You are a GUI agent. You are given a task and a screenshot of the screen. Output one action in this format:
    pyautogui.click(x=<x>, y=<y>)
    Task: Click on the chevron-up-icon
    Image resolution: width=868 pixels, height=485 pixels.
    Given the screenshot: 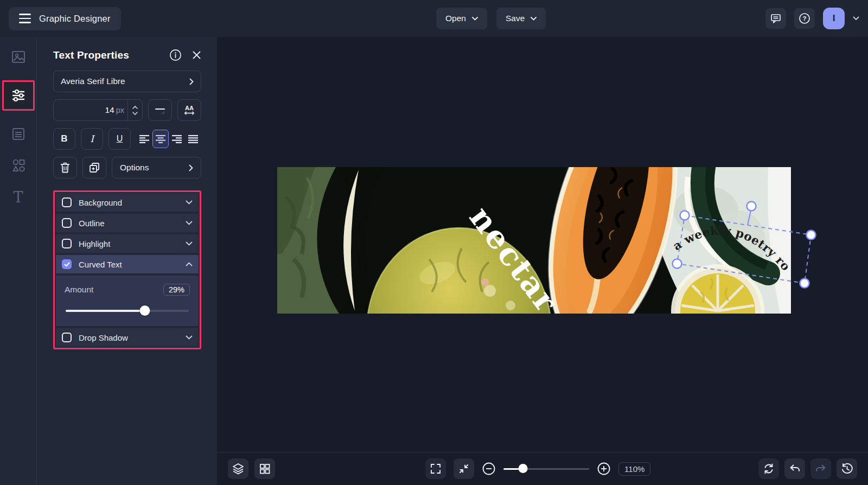 What is the action you would take?
    pyautogui.click(x=189, y=264)
    